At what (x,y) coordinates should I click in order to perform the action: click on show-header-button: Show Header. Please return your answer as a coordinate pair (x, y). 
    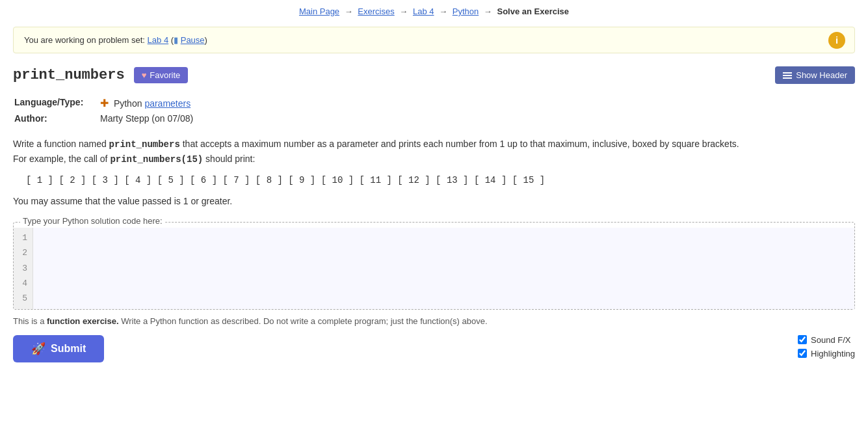
    Looking at the image, I should click on (815, 75).